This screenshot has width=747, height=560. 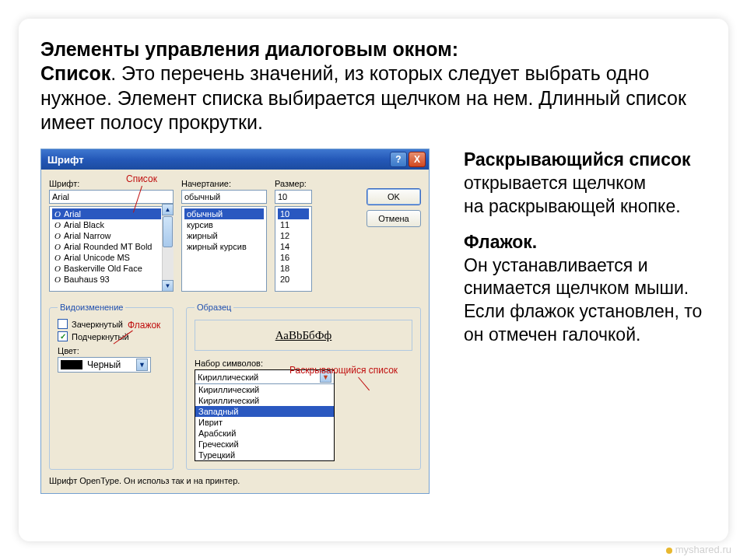 I want to click on font-input, so click(x=111, y=197).